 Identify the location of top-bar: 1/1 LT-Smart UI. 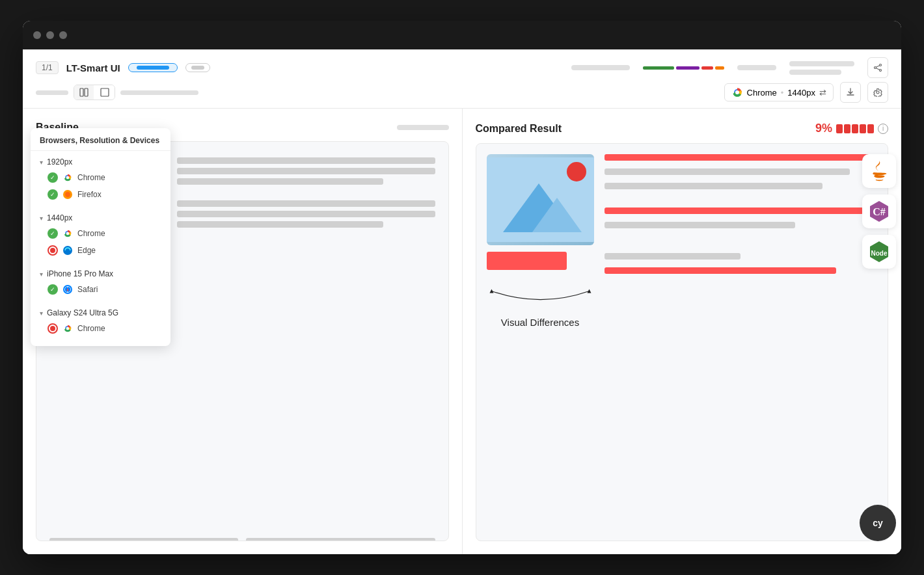
(462, 79).